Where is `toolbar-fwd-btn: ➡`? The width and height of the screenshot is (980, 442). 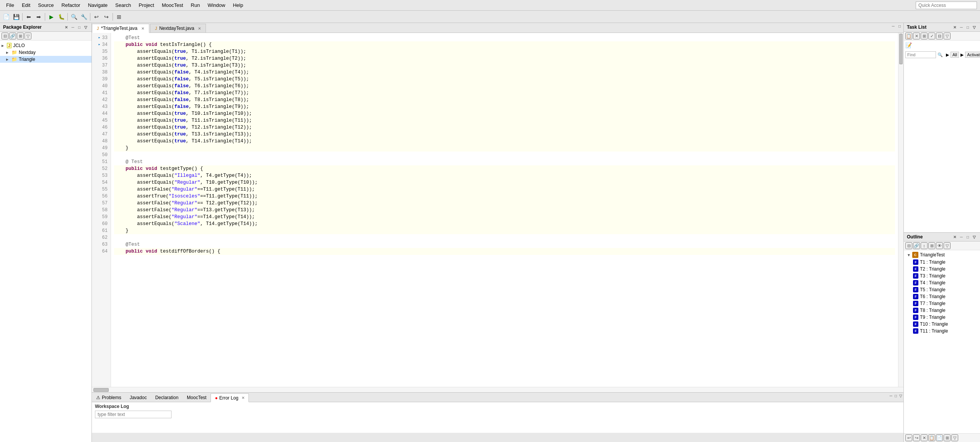
toolbar-fwd-btn: ➡ is located at coordinates (39, 17).